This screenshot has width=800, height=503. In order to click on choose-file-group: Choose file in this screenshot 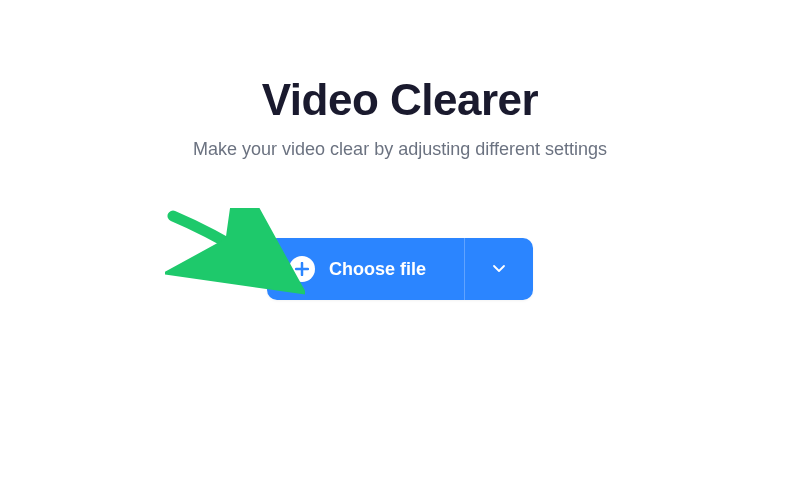, I will do `click(400, 269)`.